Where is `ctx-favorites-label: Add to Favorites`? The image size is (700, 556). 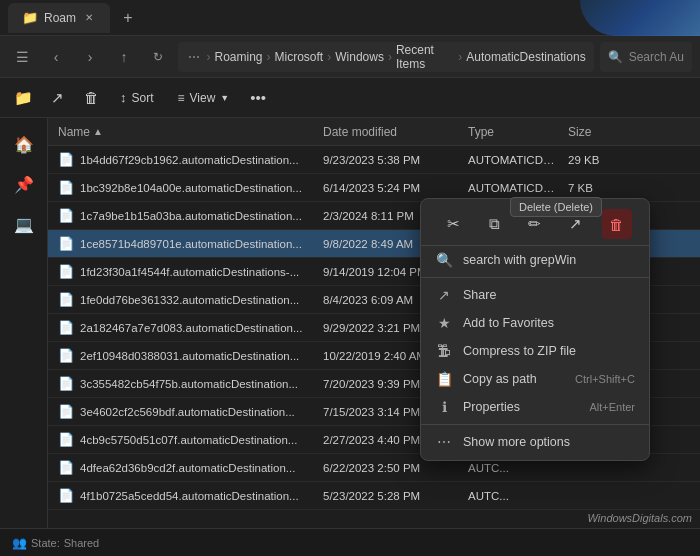
ctx-favorites-label: Add to Favorites is located at coordinates (549, 323).